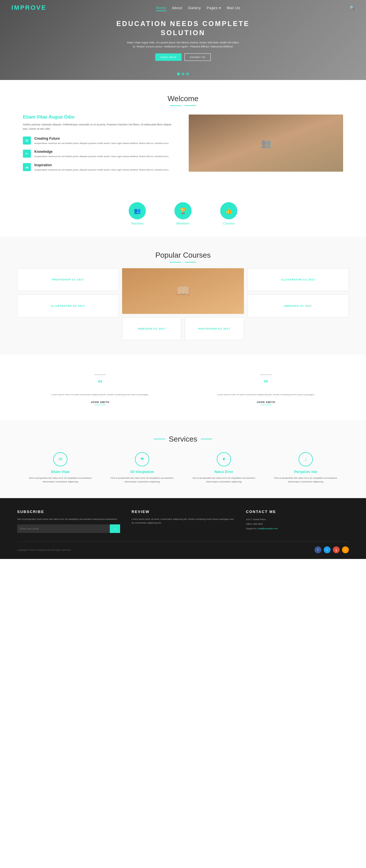 Image resolution: width=366 pixels, height=868 pixels. I want to click on footer: SUBSCRIBE Sed ut perspiciatis unde omnis…, so click(183, 529).